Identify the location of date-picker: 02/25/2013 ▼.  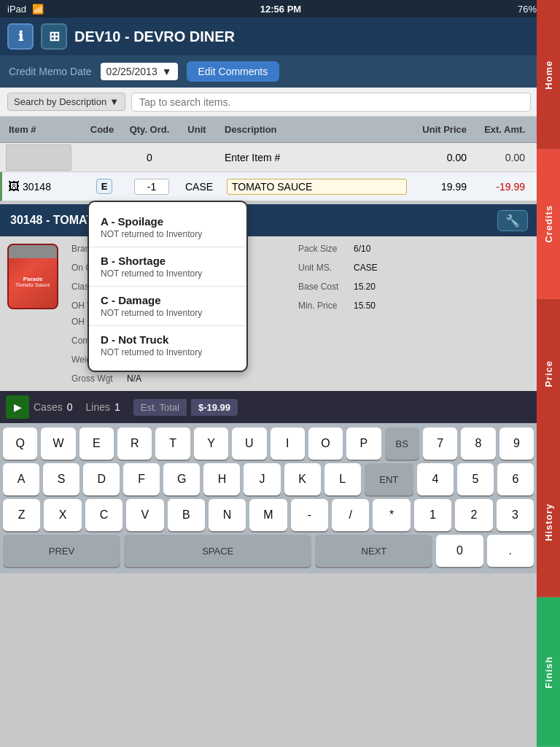
(139, 71).